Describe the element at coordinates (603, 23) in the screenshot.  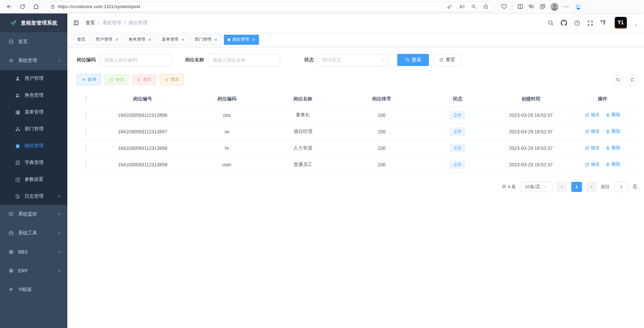
I see `text-size-icon: TT` at that location.